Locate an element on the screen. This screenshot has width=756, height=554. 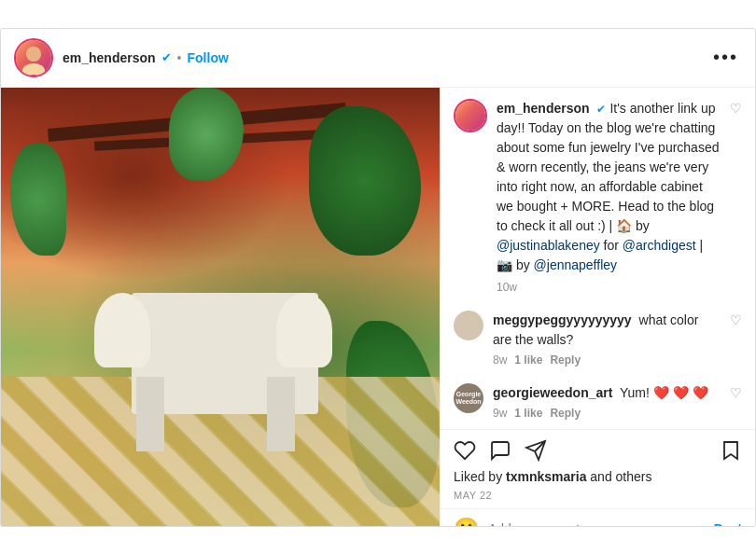
comment-1-heart-icon: ♡ is located at coordinates (735, 319).